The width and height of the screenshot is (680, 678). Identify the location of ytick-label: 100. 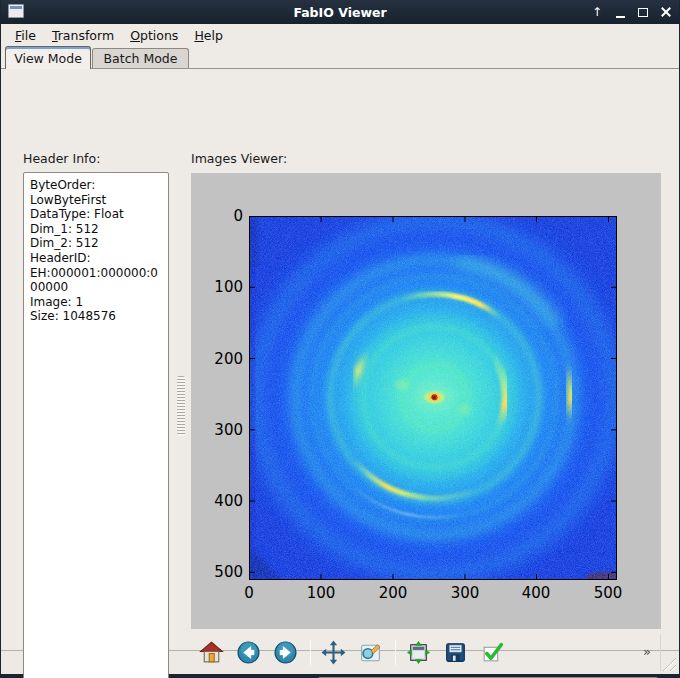
(221, 287).